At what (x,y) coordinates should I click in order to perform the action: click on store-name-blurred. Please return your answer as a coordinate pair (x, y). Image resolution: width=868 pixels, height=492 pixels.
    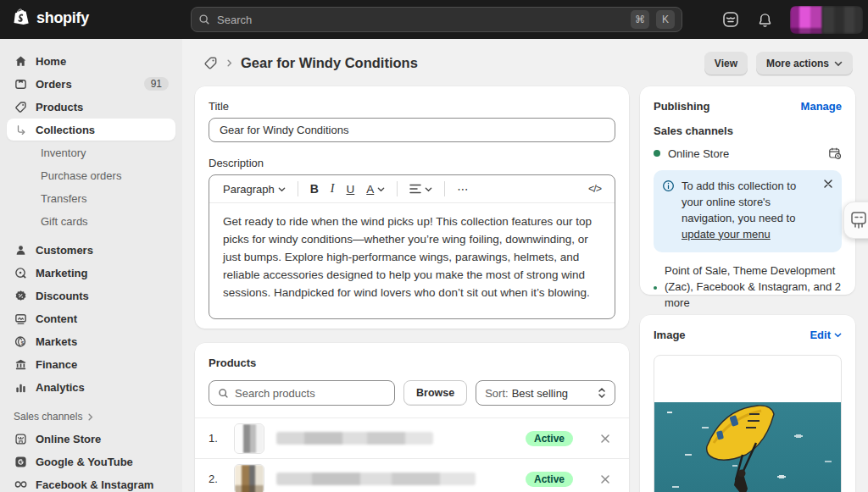
    Looking at the image, I should click on (843, 20).